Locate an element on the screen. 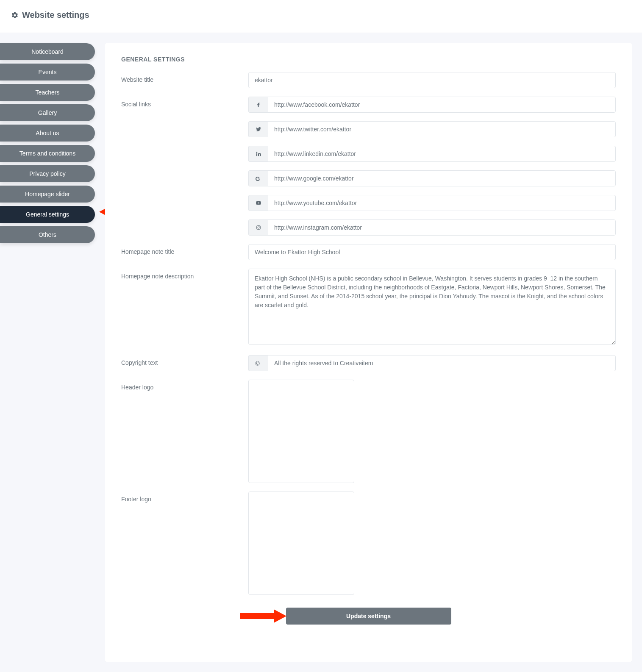  sidebar-item-gallery: Gallery is located at coordinates (47, 113).